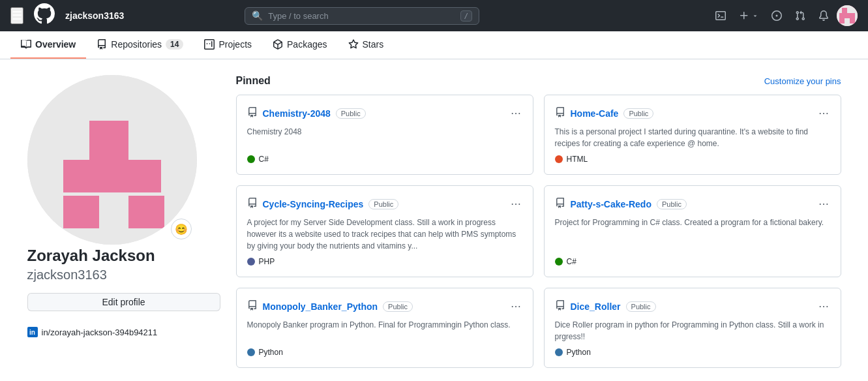  What do you see at coordinates (579, 352) in the screenshot?
I see `lang-label: Python` at bounding box center [579, 352].